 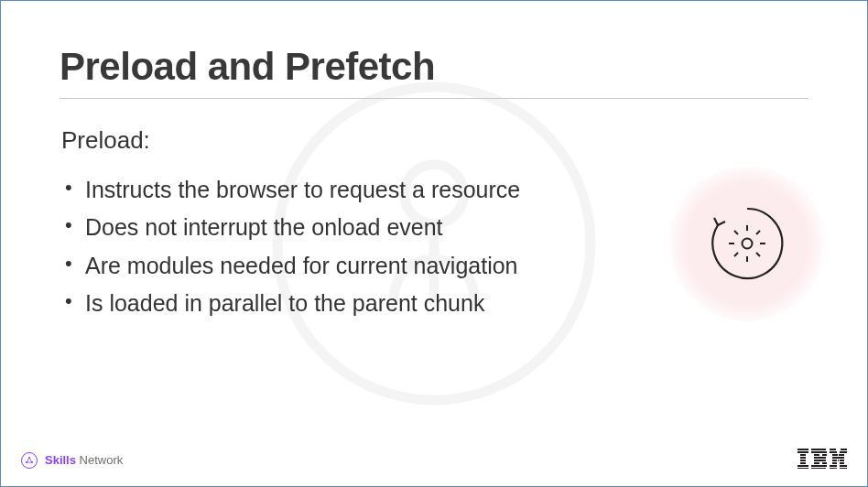 What do you see at coordinates (747, 244) in the screenshot?
I see `illustration-circle` at bounding box center [747, 244].